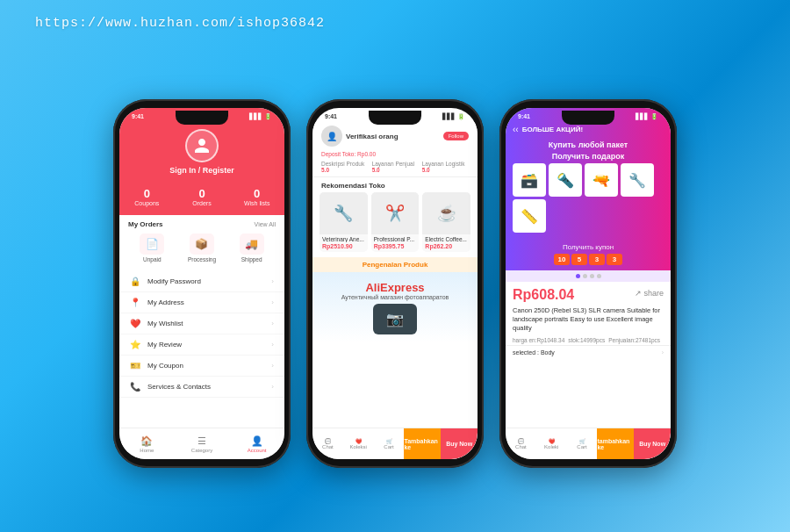  I want to click on coupon-badge-4: 3, so click(614, 260).